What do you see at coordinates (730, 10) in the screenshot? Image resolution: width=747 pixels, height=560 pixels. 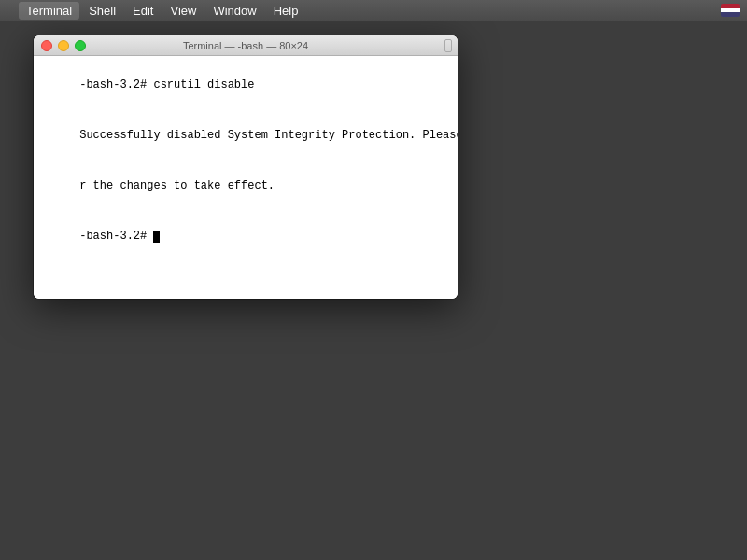 I see `flag-icon` at bounding box center [730, 10].